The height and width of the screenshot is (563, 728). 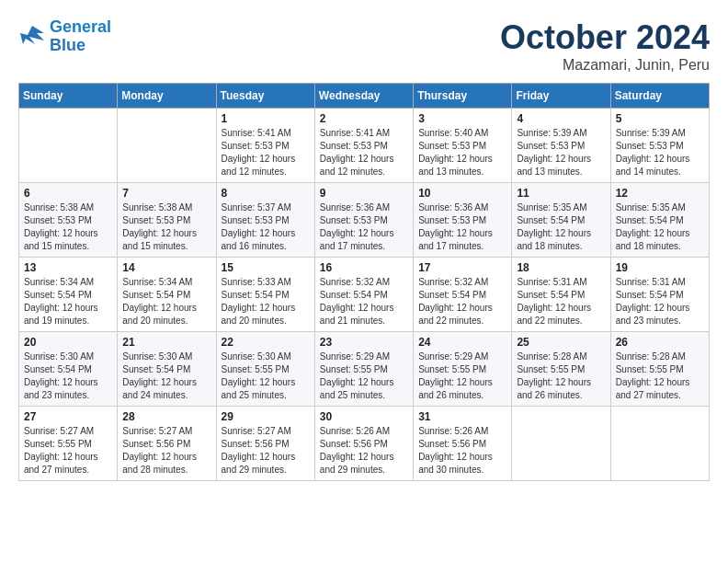 What do you see at coordinates (364, 370) in the screenshot?
I see `day-cell: 23Sunrise: 5:29 AM Sunset: 5:55 PM Dayli…` at bounding box center [364, 370].